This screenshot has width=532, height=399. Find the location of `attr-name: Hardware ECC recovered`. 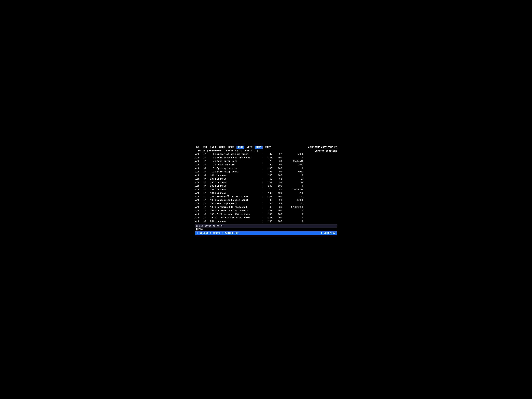

attr-name: Hardware ECC recovered is located at coordinates (240, 207).